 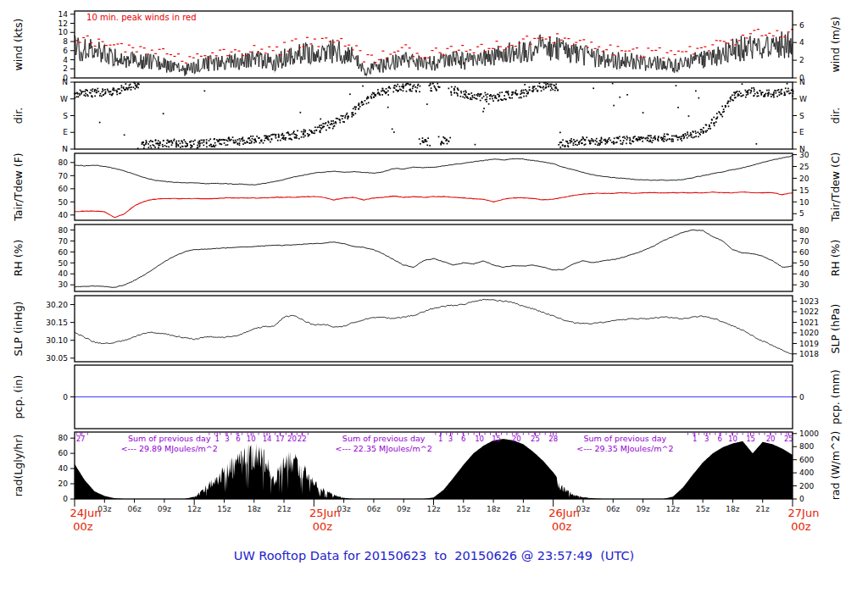 I want to click on ytick-left-rh: 40, so click(x=64, y=274).